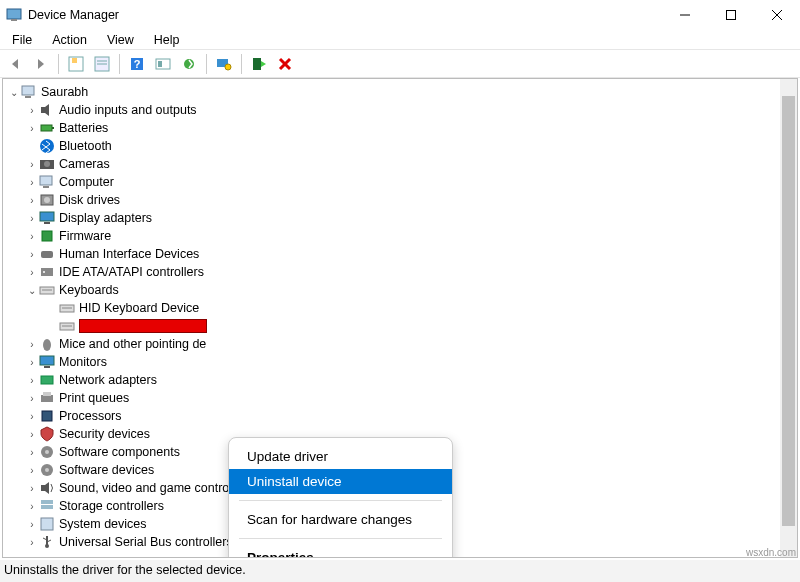  What do you see at coordinates (112, 506) in the screenshot?
I see `tree-label: Storage controllers` at bounding box center [112, 506].